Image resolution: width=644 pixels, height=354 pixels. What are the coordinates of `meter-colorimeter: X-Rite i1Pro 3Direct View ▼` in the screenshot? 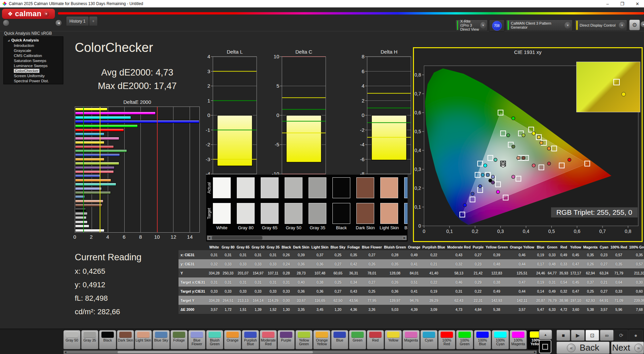 It's located at (472, 25).